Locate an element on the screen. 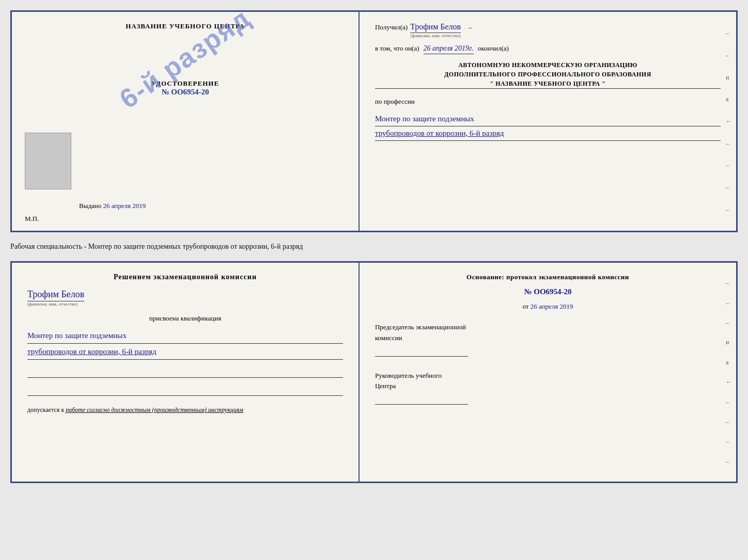 This screenshot has height=560, width=748. resheniem-title: Решением экзаменационной комиссии is located at coordinates (185, 277).